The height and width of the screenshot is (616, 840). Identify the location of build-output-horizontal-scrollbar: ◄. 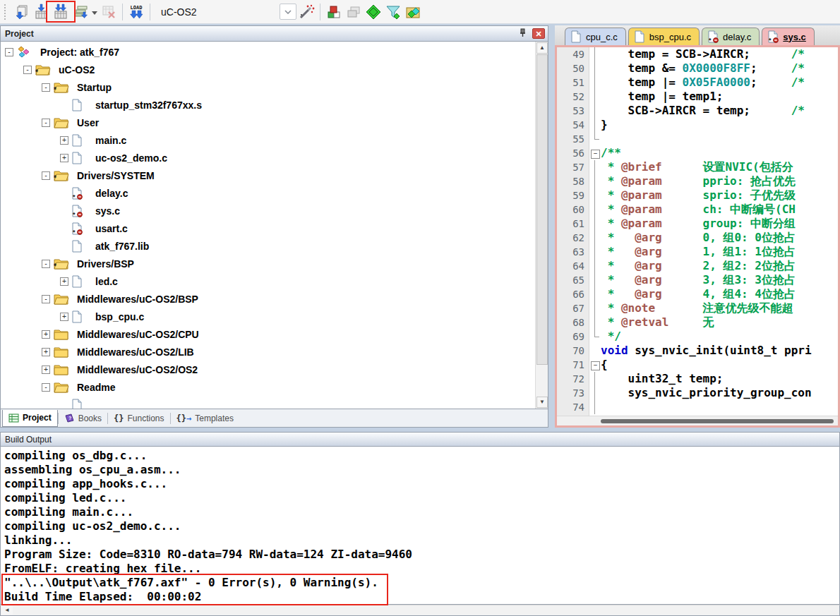
(420, 610).